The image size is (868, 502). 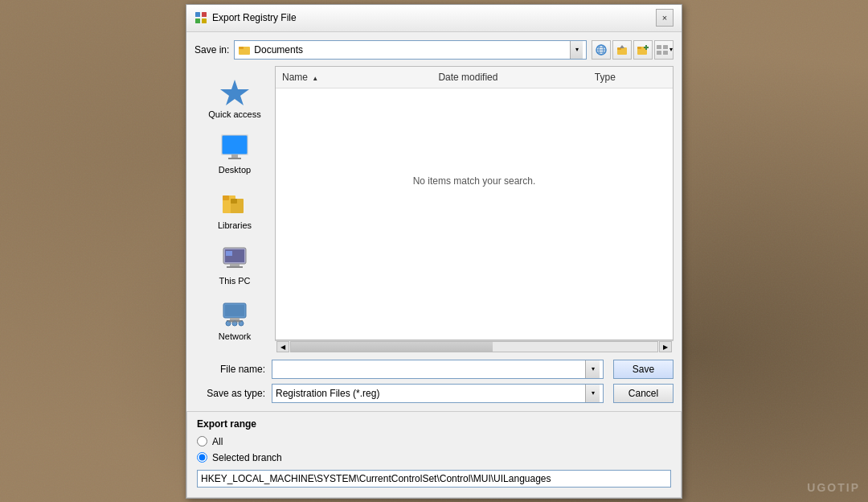 I want to click on save-as-type-label: Save as type:, so click(x=230, y=393).